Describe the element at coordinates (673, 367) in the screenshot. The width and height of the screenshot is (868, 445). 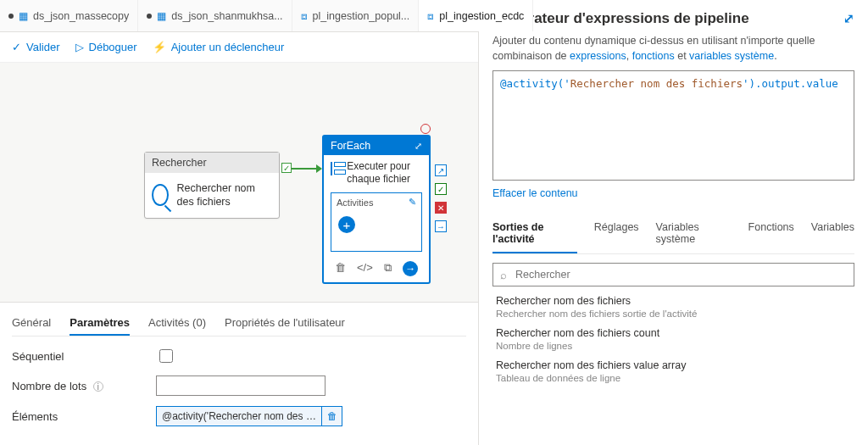
I see `list-item: Rechercher nom des fichiers value array …` at that location.